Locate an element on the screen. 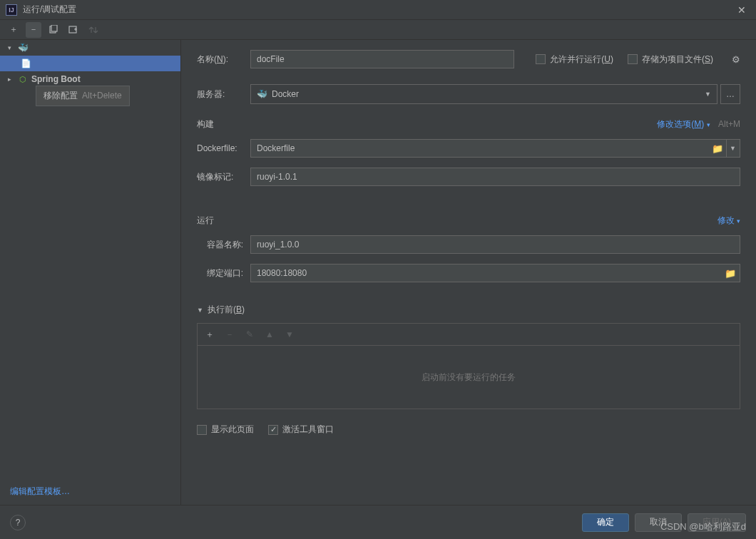  add-task-icon: ＋ is located at coordinates (210, 334).